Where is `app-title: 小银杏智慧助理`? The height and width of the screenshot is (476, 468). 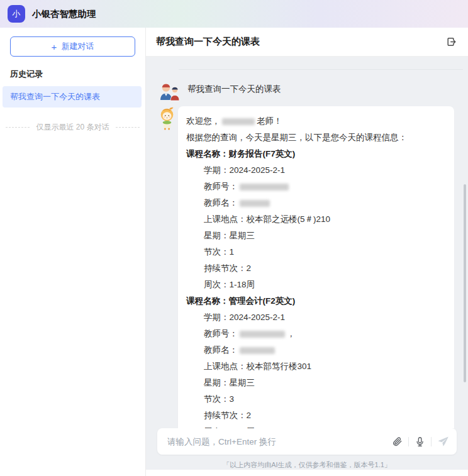
app-title: 小银杏智慧助理 is located at coordinates (64, 14).